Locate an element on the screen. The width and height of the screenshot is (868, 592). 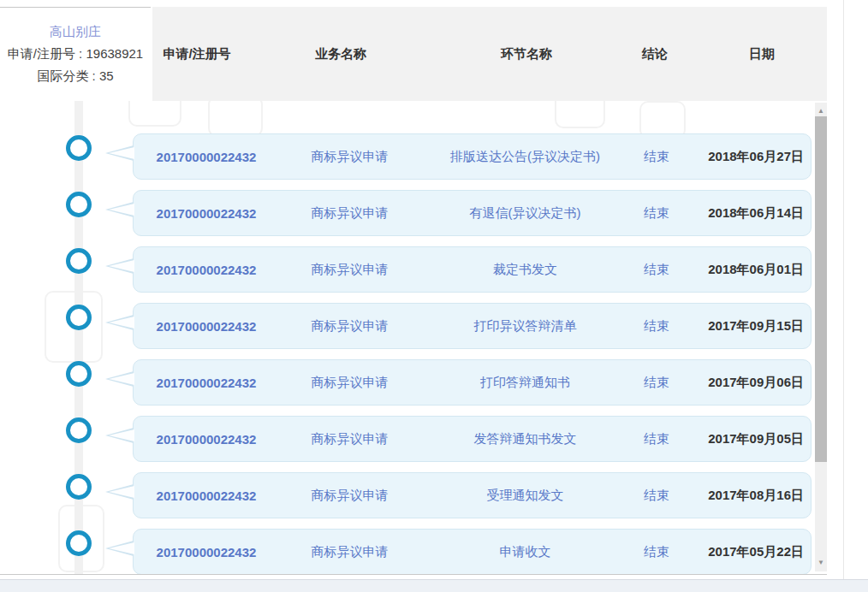
row-date: 2017年09月06日 is located at coordinates (746, 383).